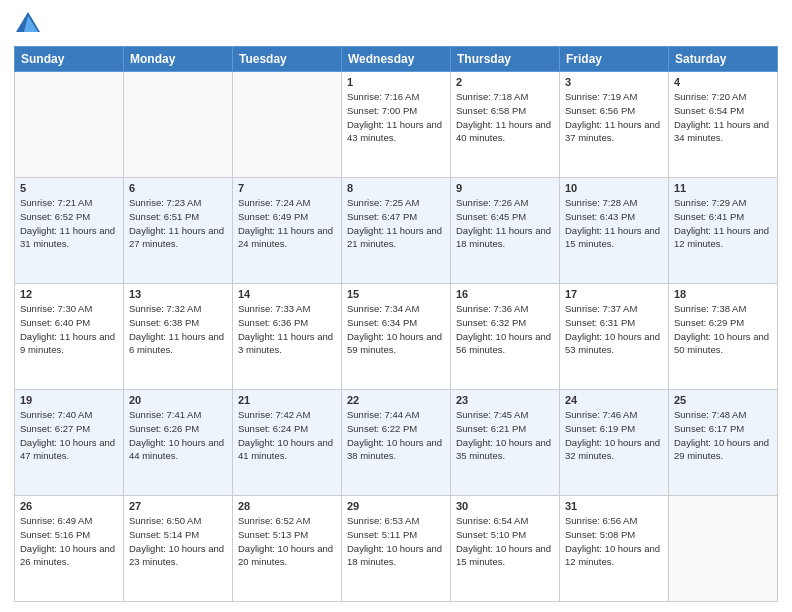 The image size is (792, 612). Describe the element at coordinates (287, 436) in the screenshot. I see `day-info: Sunrise: 7:42 AMSunset: 6:24 PMDaylight:…` at that location.